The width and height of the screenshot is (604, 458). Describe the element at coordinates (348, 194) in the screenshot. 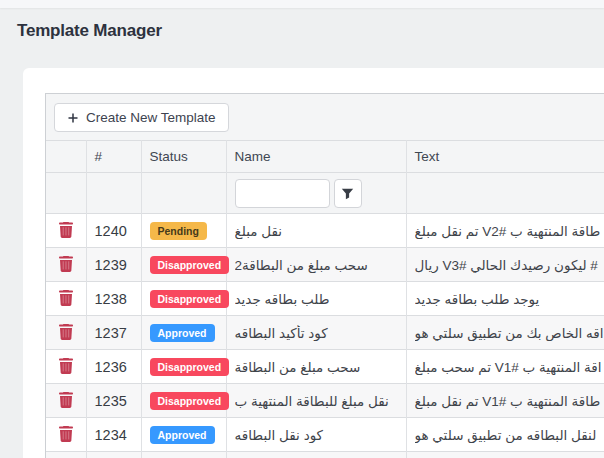

I see `name-filter-button` at that location.